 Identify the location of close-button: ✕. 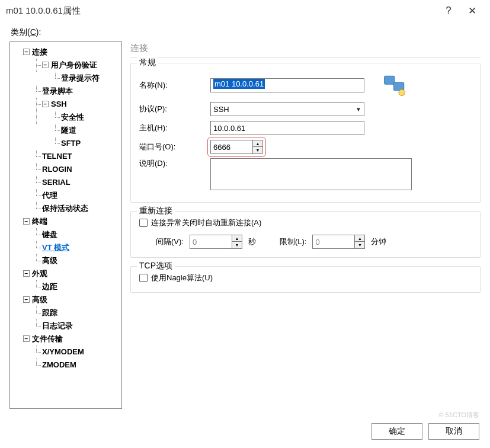
(472, 11).